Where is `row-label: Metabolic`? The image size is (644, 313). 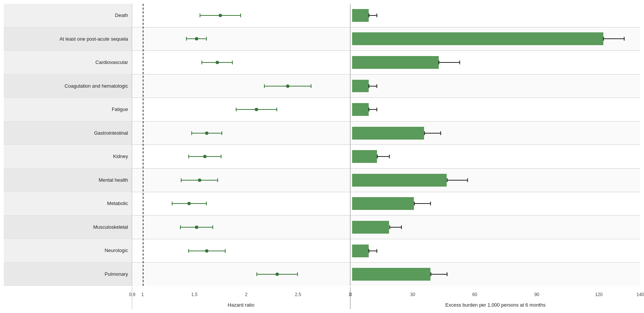 row-label: Metabolic is located at coordinates (68, 204).